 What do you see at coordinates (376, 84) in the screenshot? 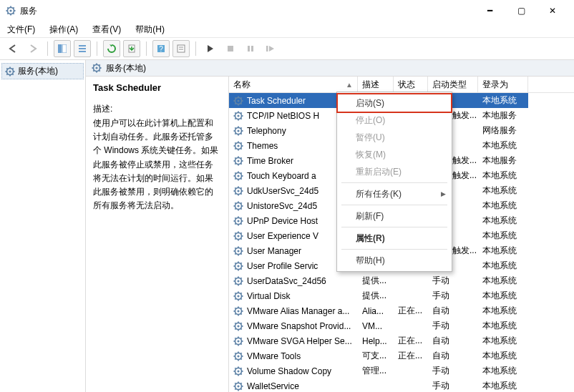
I see `col-desc: 描述` at bounding box center [376, 84].